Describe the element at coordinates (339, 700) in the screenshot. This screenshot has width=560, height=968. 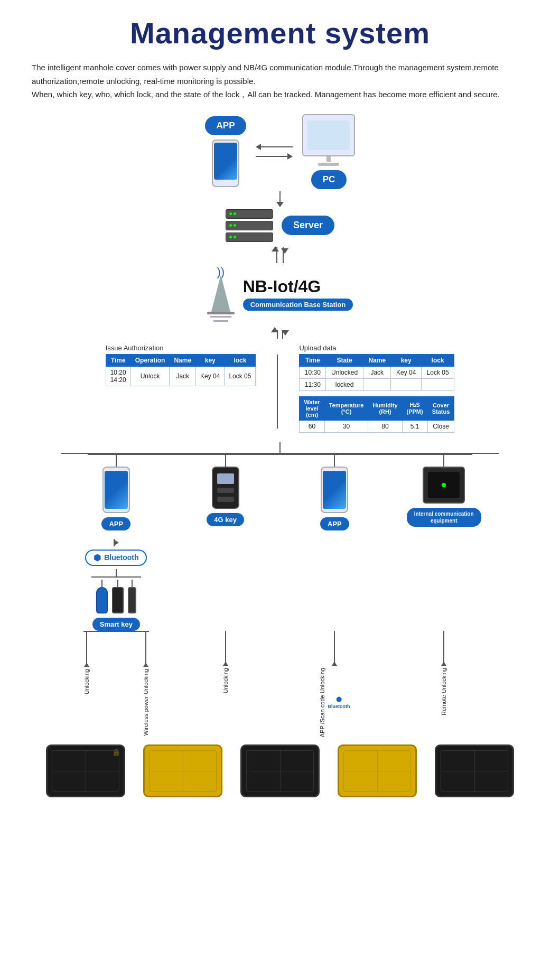
I see `bt-icon-small: ⬢` at that location.